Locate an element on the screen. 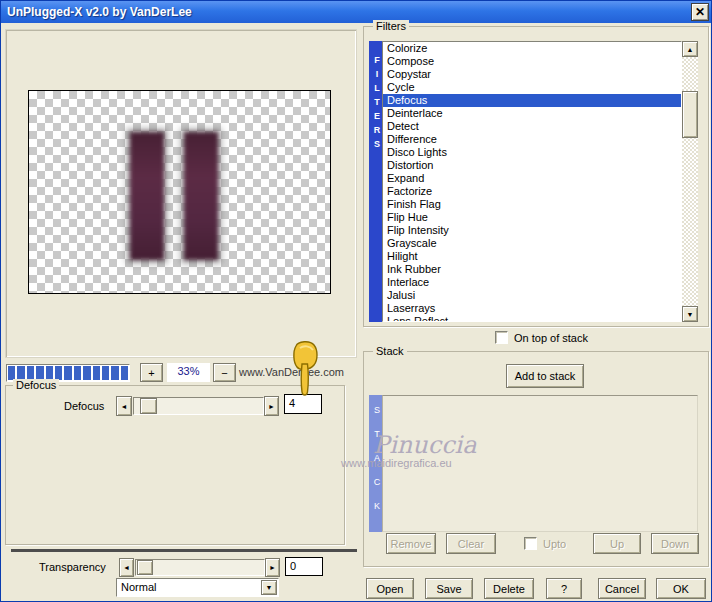 The width and height of the screenshot is (712, 602). title-bar: UnPlugged-X v2.0 by VanDerLee is located at coordinates (356, 12).